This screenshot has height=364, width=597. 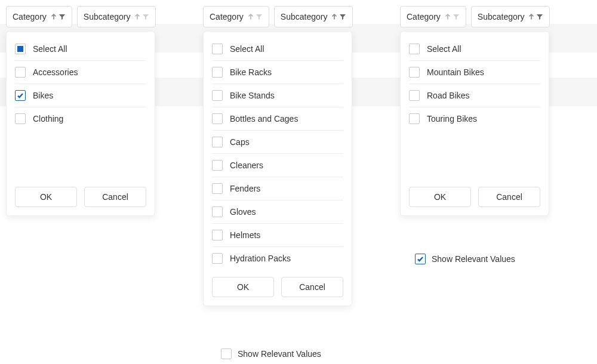 I want to click on filter-option-label: Bottles and Cages, so click(x=264, y=119).